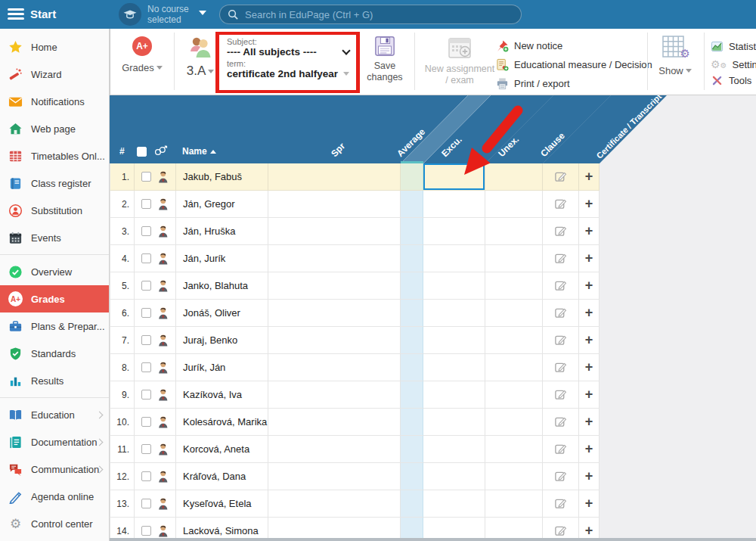 The image size is (756, 541). What do you see at coordinates (54, 353) in the screenshot?
I see `sidebar-item-standards: Standards` at bounding box center [54, 353].